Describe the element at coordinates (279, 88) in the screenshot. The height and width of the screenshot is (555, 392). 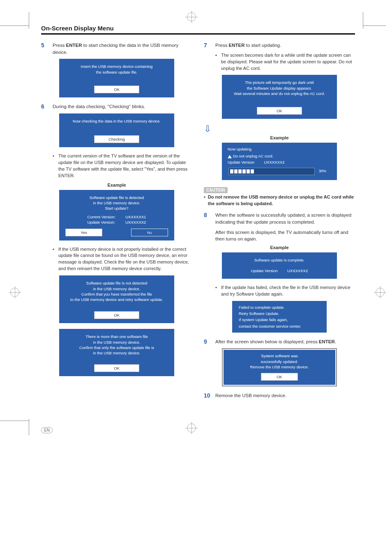
I see `text: the Software Update display appears.` at that location.